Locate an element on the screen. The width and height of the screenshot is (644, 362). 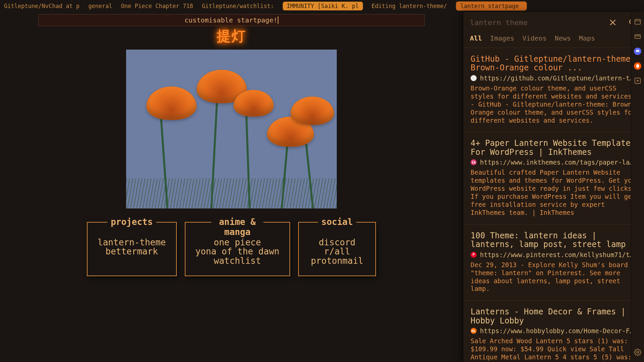
link-section: anime & mangaone pieceyona of the dawnwa… is located at coordinates (237, 249).